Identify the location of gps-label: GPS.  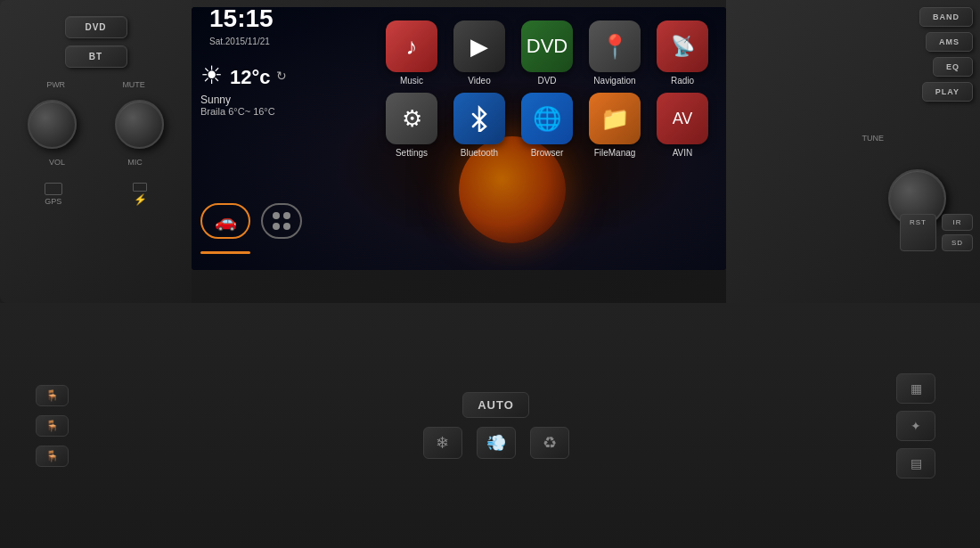
(53, 194).